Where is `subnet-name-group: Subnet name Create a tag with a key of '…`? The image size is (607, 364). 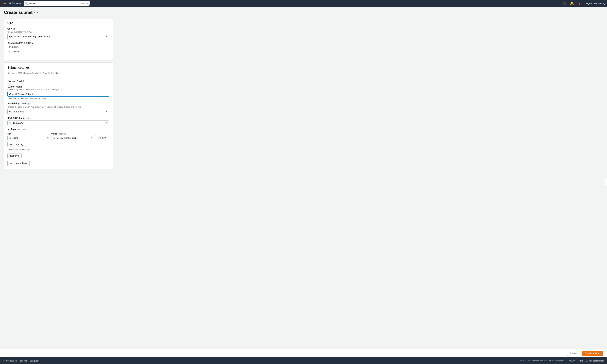
subnet-name-group: Subnet name Create a tag with a key of '… is located at coordinates (58, 92).